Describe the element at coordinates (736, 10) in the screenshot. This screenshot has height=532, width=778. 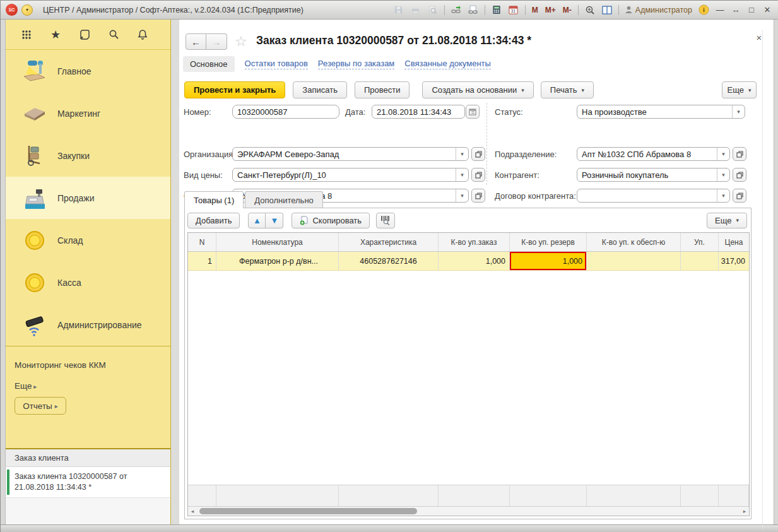
I see `dock-button: ↔` at that location.